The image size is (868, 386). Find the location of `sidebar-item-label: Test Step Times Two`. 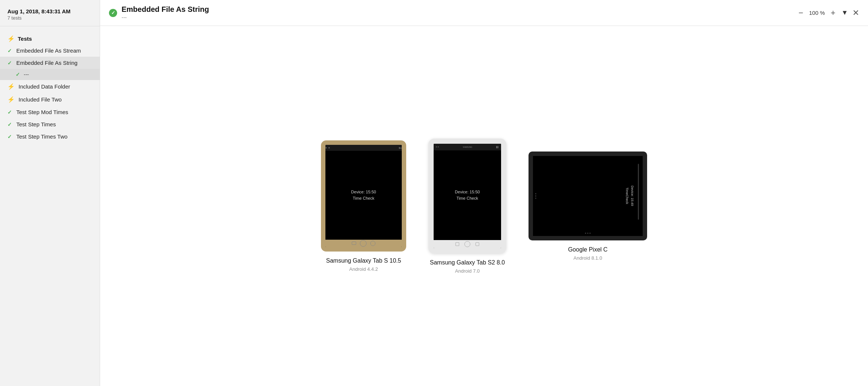

sidebar-item-label: Test Step Times Two is located at coordinates (42, 136).